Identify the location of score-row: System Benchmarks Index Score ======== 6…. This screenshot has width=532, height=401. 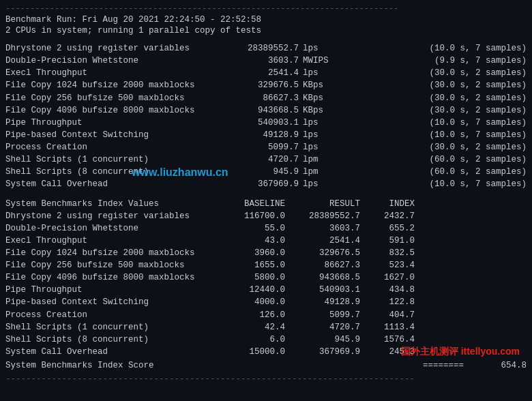
(266, 366).